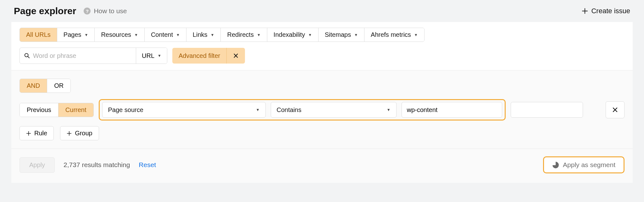 The height and width of the screenshot is (202, 644). What do you see at coordinates (240, 35) in the screenshot?
I see `filter-tab-label: Redirects` at bounding box center [240, 35].